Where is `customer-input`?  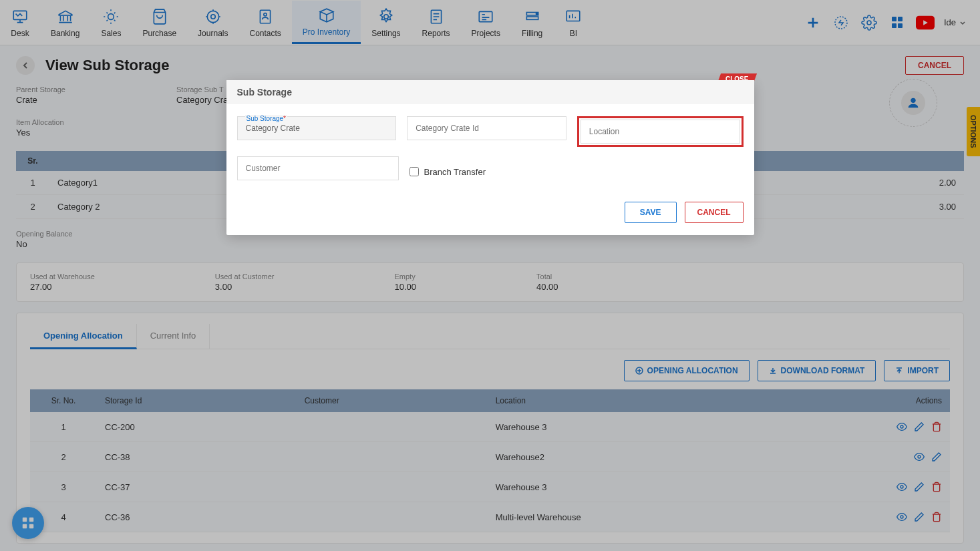 customer-input is located at coordinates (318, 168).